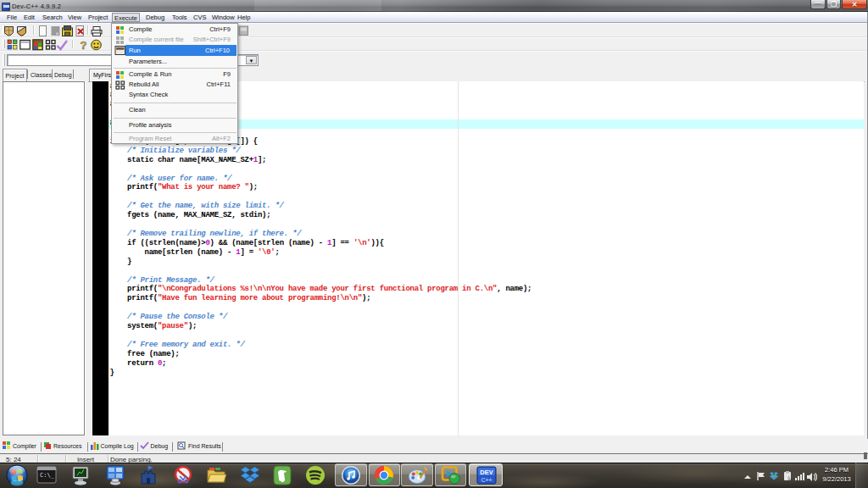  I want to click on svg-text: DEV, so click(487, 473).